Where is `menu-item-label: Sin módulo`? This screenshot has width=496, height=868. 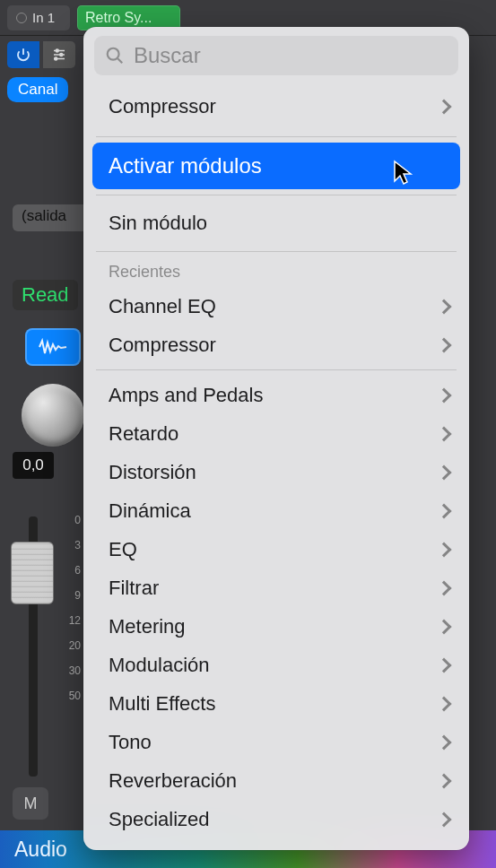
menu-item-label: Sin módulo is located at coordinates (158, 223).